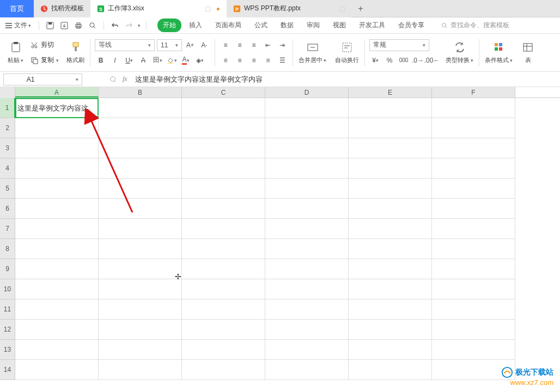 Image resolution: width=560 pixels, height=392 pixels. I want to click on print-button, so click(78, 26).